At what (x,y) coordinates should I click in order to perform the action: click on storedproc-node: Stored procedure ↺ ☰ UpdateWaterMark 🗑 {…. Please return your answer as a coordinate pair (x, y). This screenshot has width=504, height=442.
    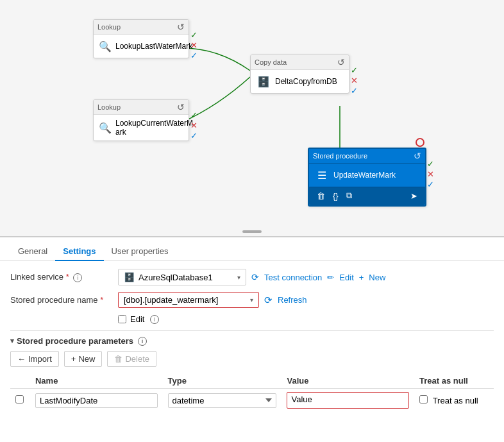
    Looking at the image, I should click on (367, 177).